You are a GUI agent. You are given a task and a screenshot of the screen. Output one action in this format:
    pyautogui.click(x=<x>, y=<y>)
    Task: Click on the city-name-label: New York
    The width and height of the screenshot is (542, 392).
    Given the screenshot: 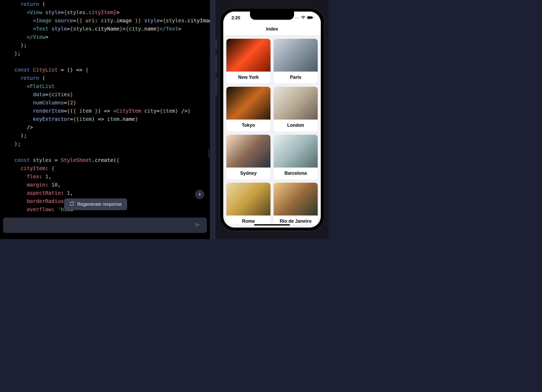 What is the action you would take?
    pyautogui.click(x=248, y=77)
    